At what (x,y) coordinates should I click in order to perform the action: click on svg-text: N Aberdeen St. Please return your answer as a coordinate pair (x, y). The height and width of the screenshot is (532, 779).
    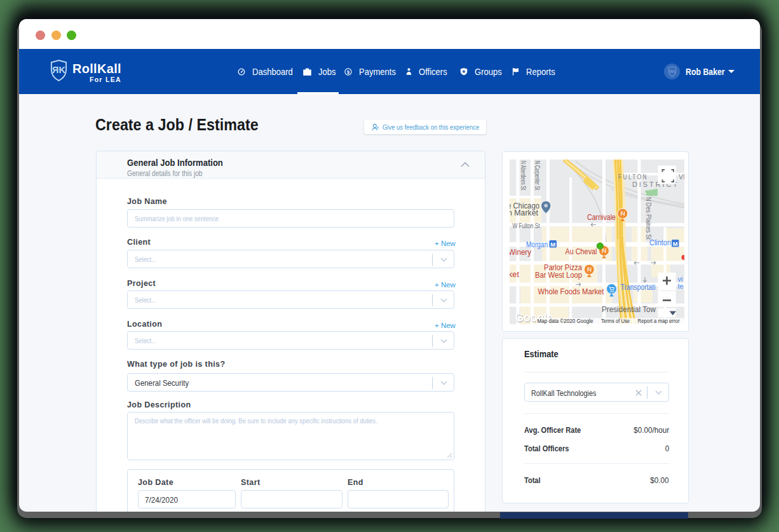
    Looking at the image, I should click on (524, 175).